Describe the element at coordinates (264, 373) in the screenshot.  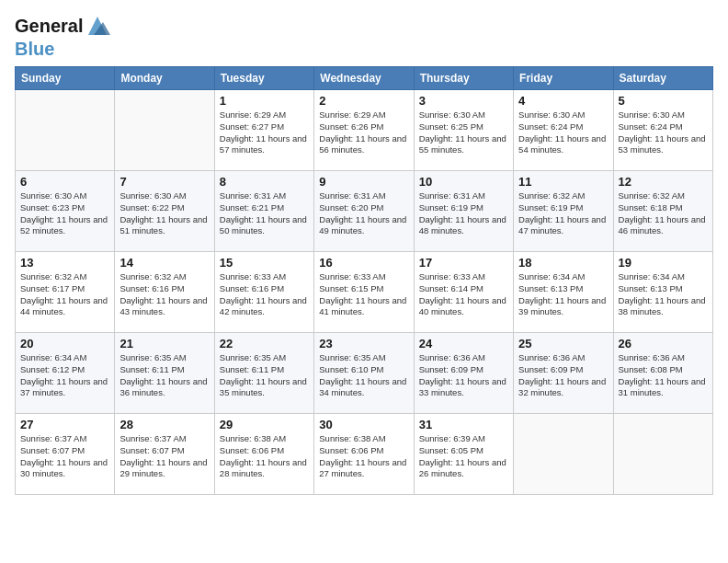
I see `calendar-cell: 22Sunrise: 6:35 AM Sunset: 6:11 PM Dayli…` at that location.